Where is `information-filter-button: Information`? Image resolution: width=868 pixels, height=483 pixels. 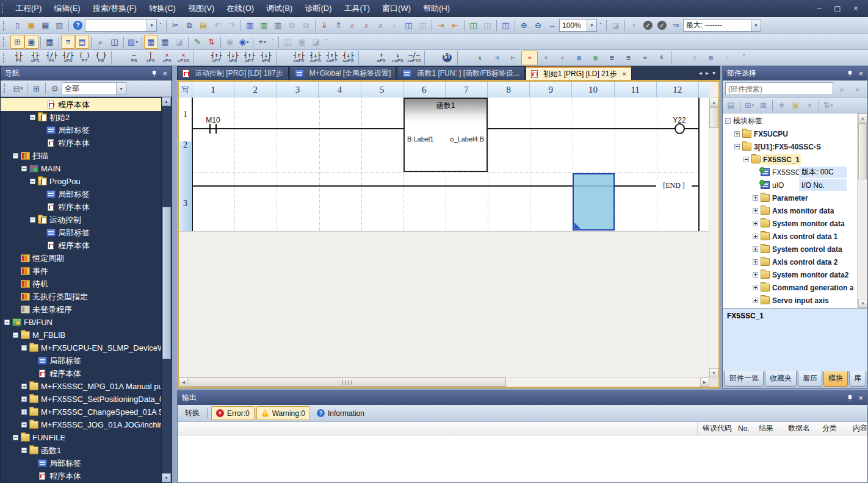
information-filter-button: Information is located at coordinates (341, 413).